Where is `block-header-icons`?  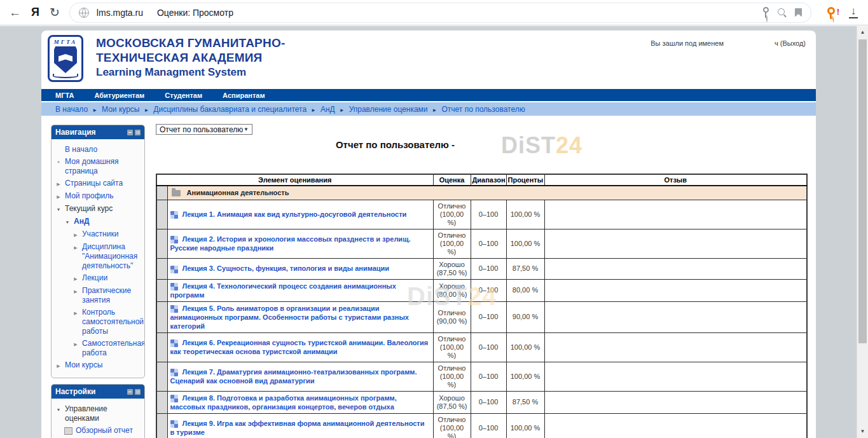
block-header-icons is located at coordinates (134, 392).